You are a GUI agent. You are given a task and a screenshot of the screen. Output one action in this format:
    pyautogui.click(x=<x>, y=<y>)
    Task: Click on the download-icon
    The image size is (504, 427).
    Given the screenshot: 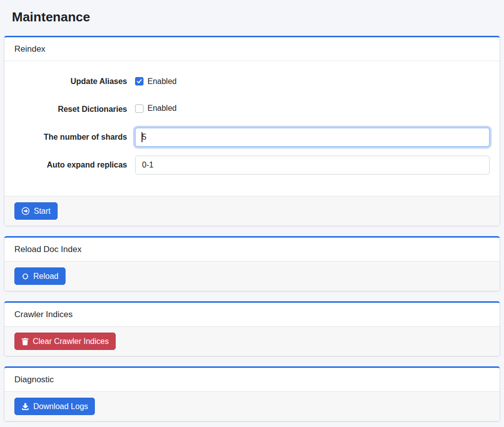 What is the action you would take?
    pyautogui.click(x=25, y=407)
    